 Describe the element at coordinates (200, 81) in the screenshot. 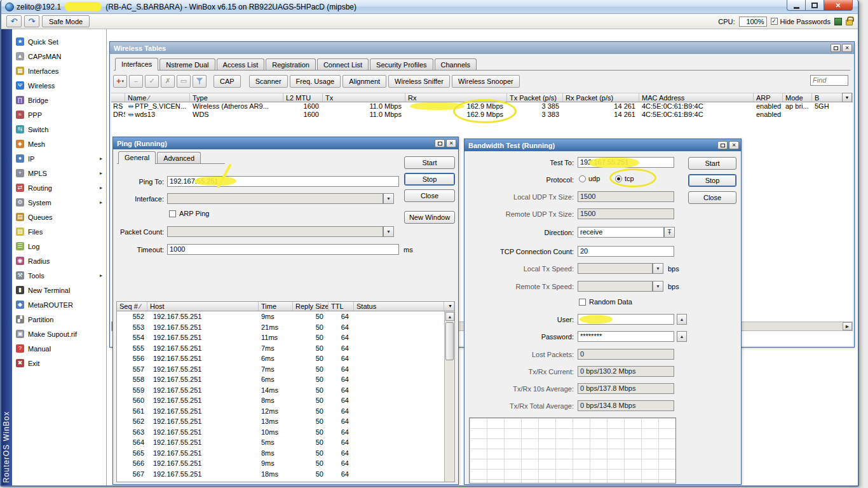

I see `filter-button` at that location.